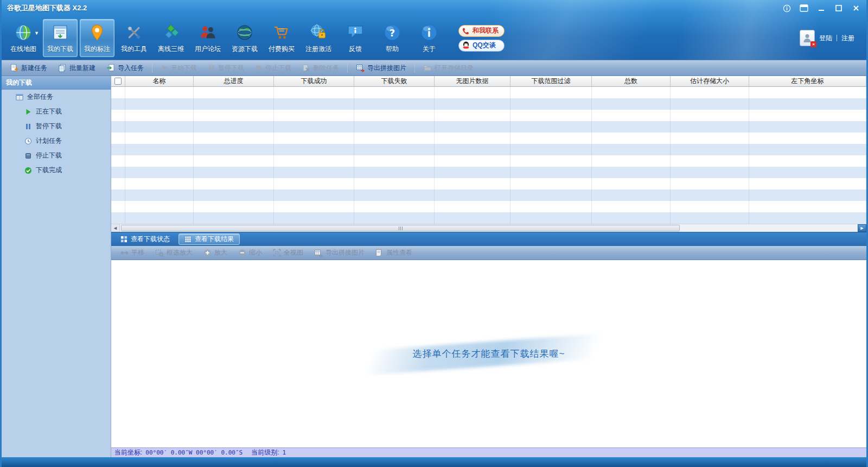 This screenshot has height=467, width=868. I want to click on sidebar: 我的下载 全部任务 正在下载 暂停下载 计划任务 停止下载, so click(56, 267).